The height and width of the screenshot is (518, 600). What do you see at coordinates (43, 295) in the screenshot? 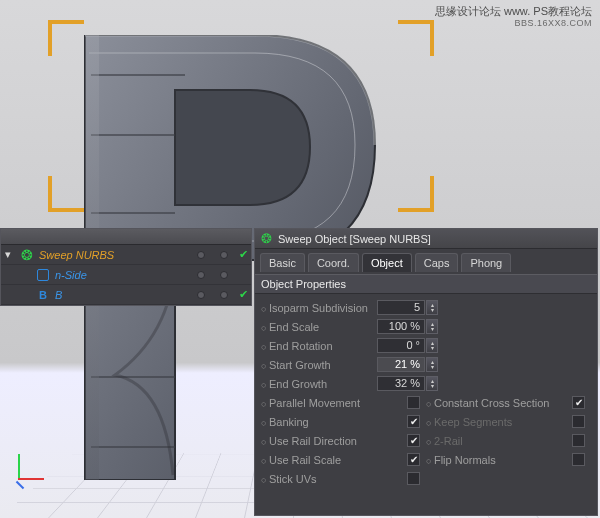
I see `spline-icon: B` at bounding box center [43, 295].